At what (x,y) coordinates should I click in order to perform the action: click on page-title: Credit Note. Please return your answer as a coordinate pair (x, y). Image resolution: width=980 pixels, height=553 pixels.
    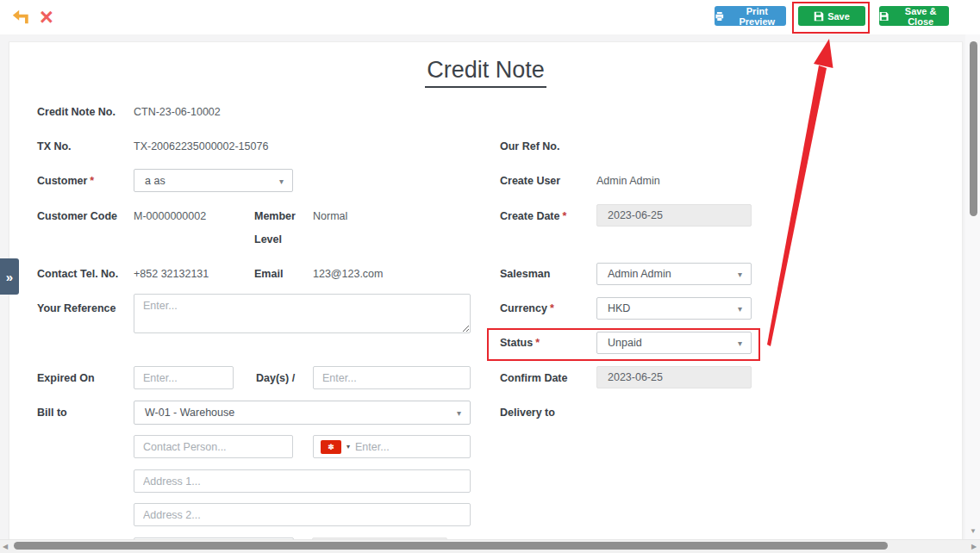
    Looking at the image, I should click on (486, 72).